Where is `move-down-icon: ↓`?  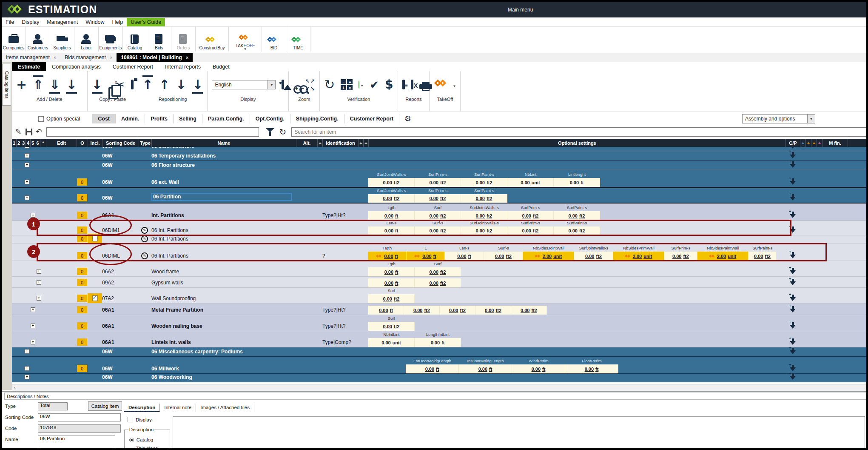
move-down-icon: ↓ is located at coordinates (181, 85).